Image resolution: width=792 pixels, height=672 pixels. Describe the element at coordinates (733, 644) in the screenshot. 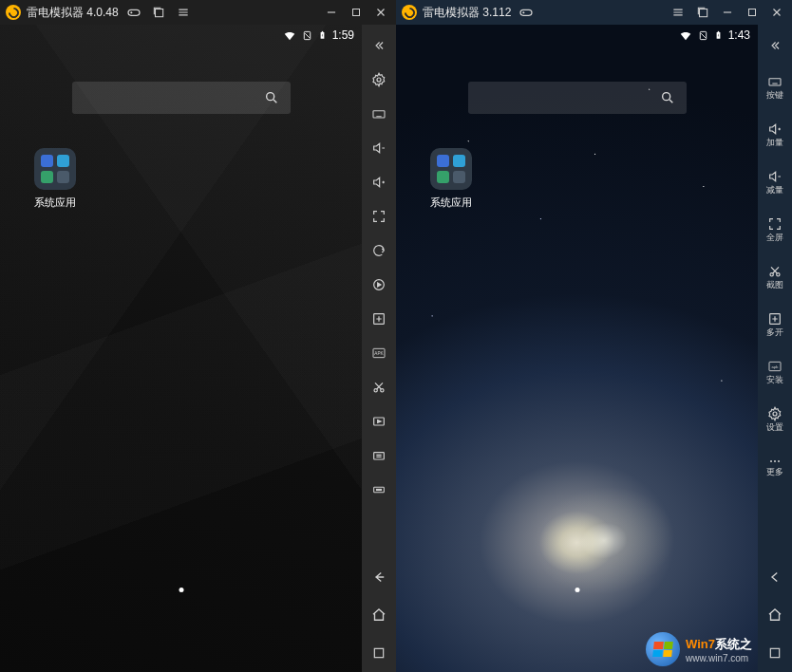

I see `watermark-title: 系统之` at that location.